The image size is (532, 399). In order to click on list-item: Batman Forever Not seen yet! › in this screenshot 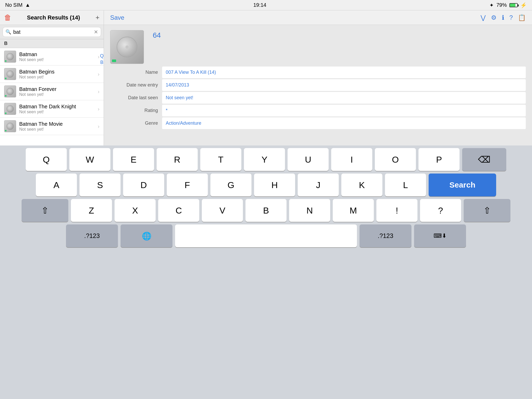, I will do `click(52, 91)`.